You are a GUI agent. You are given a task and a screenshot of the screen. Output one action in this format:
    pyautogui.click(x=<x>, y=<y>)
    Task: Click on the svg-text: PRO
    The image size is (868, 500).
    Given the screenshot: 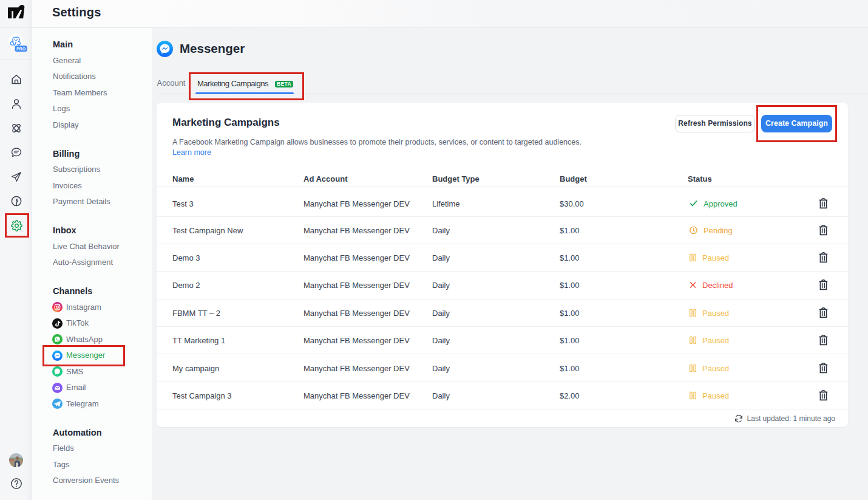 What is the action you would take?
    pyautogui.click(x=21, y=49)
    